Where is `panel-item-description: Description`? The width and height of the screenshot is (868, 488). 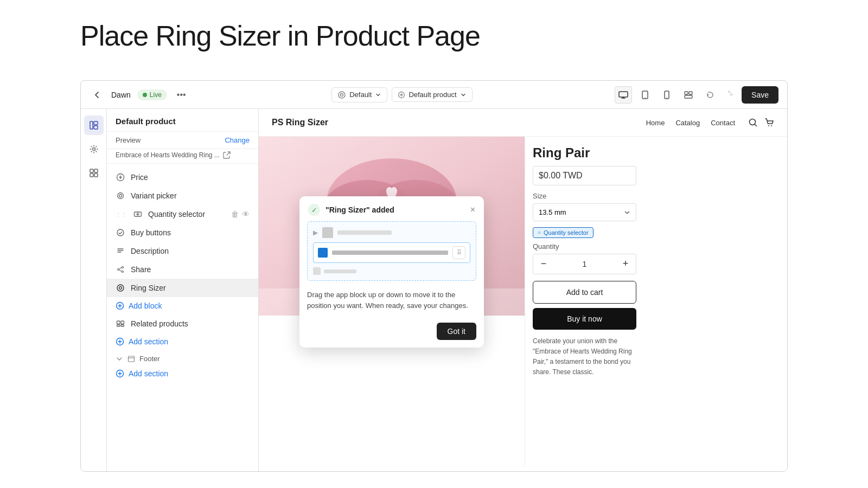
panel-item-description: Description is located at coordinates (182, 251).